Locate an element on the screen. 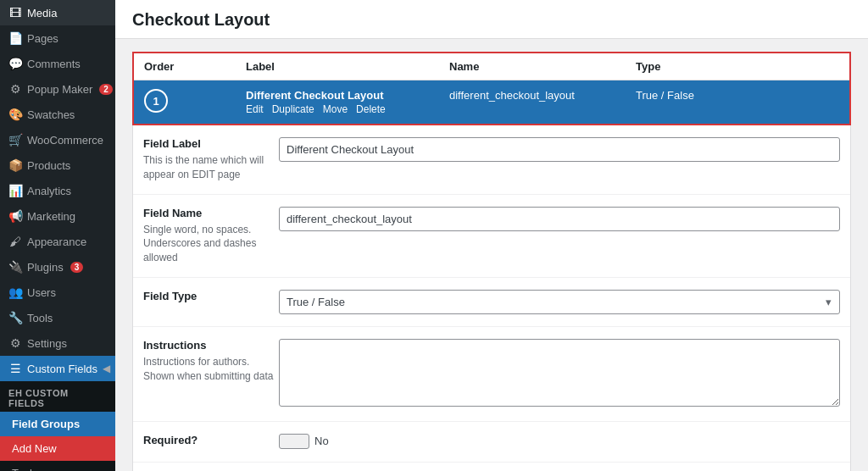 The width and height of the screenshot is (868, 471). field-type-title: Field Type is located at coordinates (211, 296).